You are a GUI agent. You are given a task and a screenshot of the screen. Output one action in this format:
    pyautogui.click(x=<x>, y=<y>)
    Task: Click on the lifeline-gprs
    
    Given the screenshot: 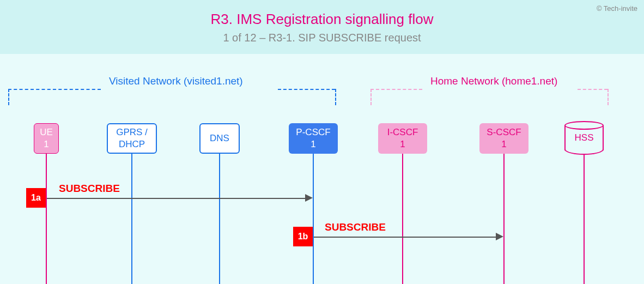 What is the action you would take?
    pyautogui.click(x=132, y=219)
    